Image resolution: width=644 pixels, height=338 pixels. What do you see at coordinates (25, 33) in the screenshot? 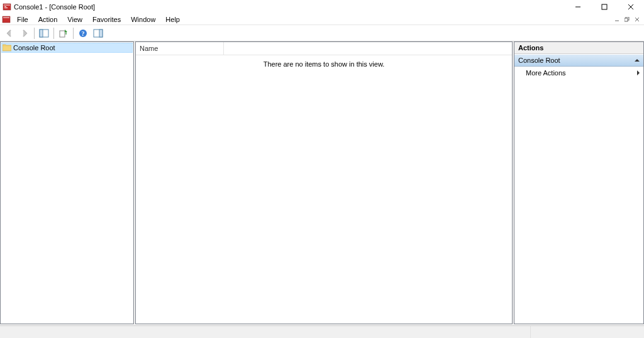
I see `forward-button` at bounding box center [25, 33].